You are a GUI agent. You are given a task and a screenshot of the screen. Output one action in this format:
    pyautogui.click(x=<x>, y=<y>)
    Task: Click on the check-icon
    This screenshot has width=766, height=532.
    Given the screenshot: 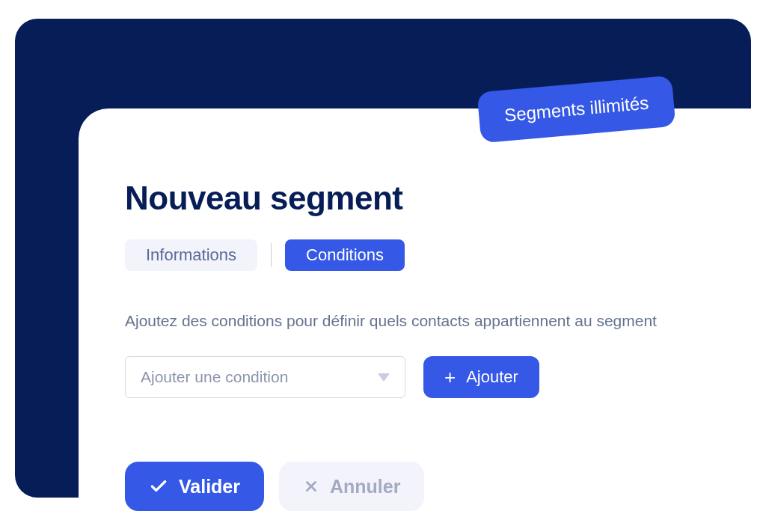 What is the action you would take?
    pyautogui.click(x=159, y=486)
    